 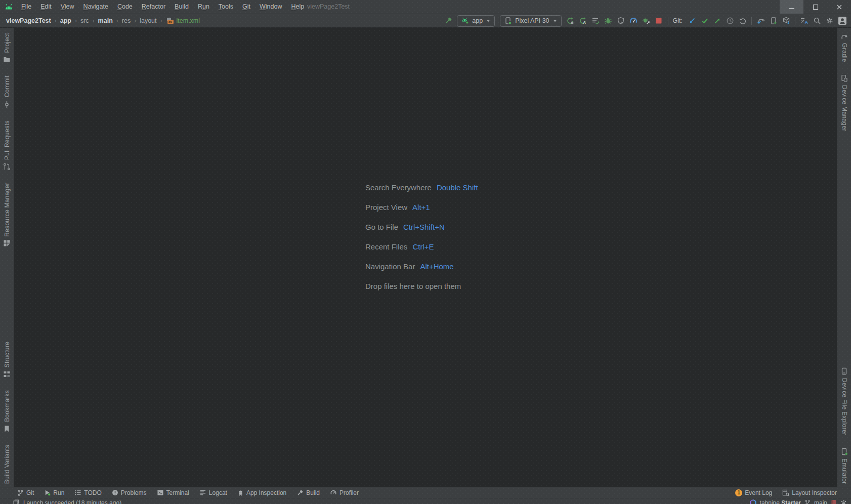 What do you see at coordinates (647, 21) in the screenshot?
I see `main-toolbar: app Pixel API 30 A` at bounding box center [647, 21].